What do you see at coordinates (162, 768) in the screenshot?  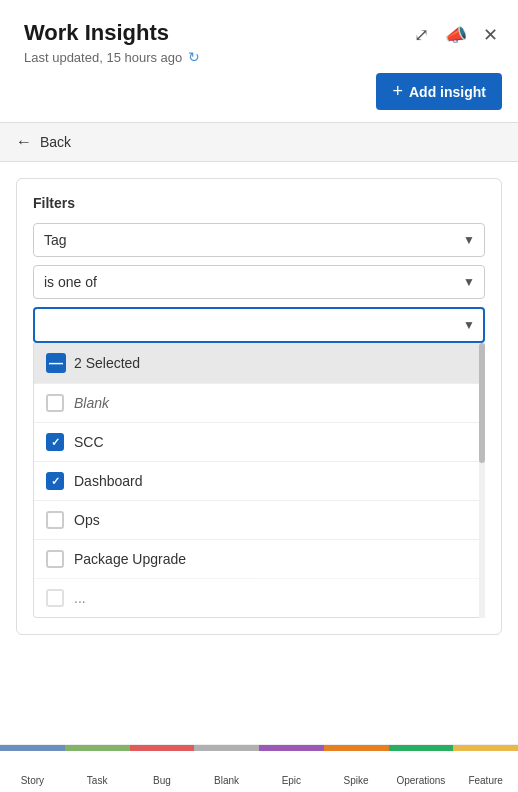 I see `tag-bar-item-bug: Bug` at bounding box center [162, 768].